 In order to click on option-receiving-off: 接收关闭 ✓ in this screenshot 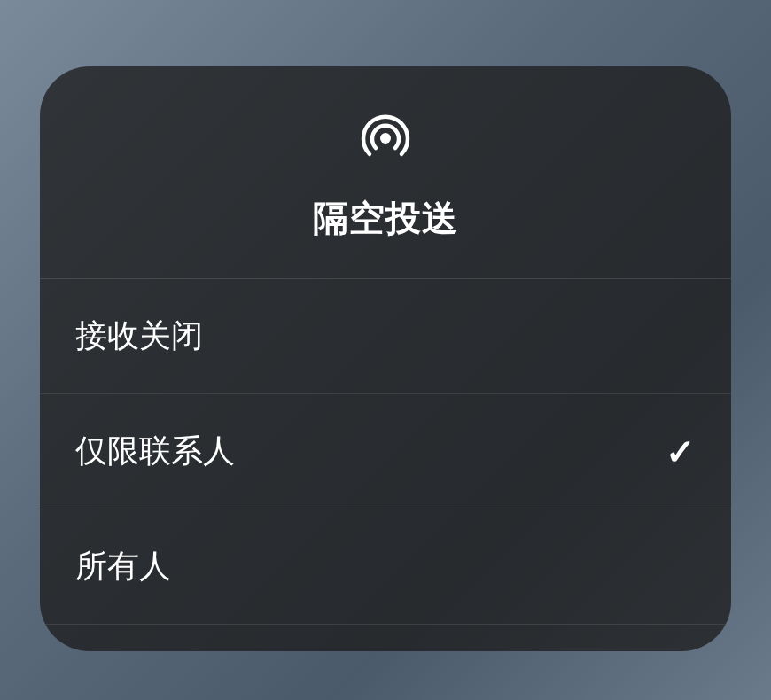, I will do `click(386, 337)`.